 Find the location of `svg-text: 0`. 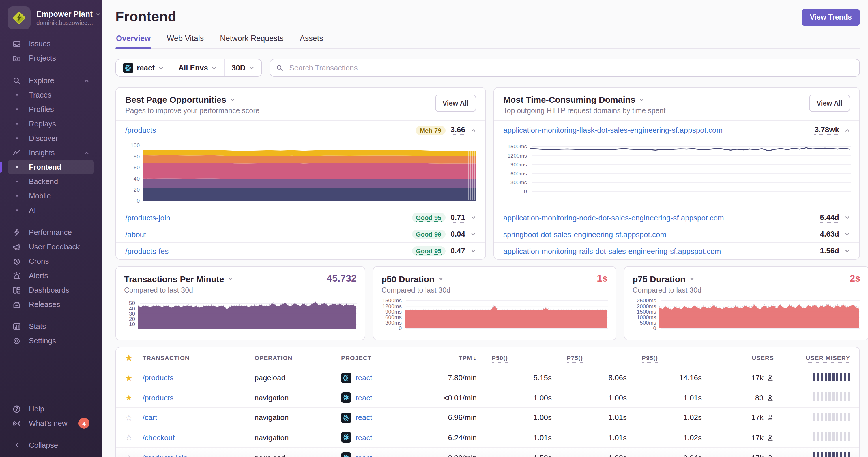

svg-text: 0 is located at coordinates (138, 201).